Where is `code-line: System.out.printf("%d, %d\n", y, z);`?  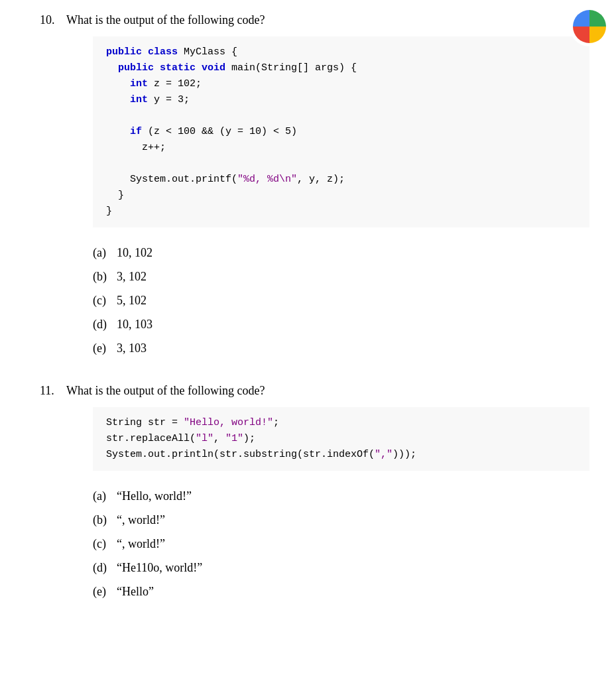
code-line: System.out.printf("%d, %d\n", y, z); is located at coordinates (341, 180).